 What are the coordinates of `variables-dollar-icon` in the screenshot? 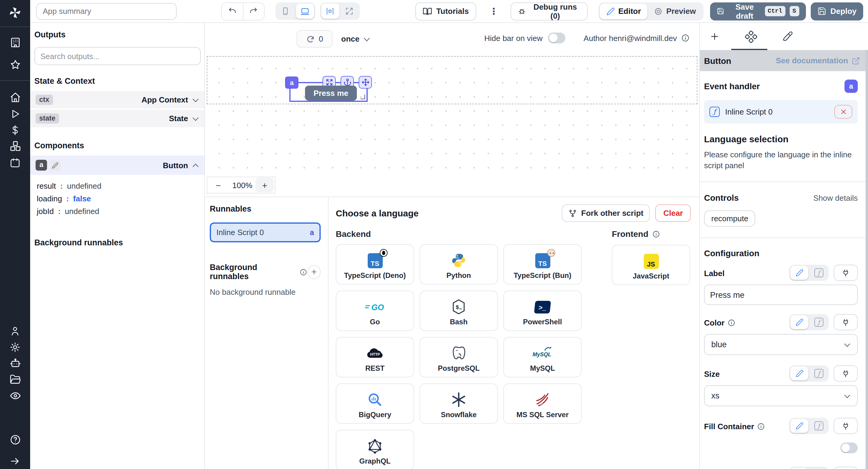 It's located at (15, 130).